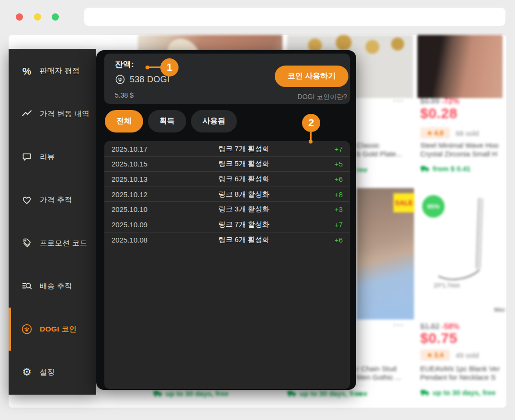 The image size is (515, 420). I want to click on product-title-line: Crystal Zirconia Small H, so click(459, 154).